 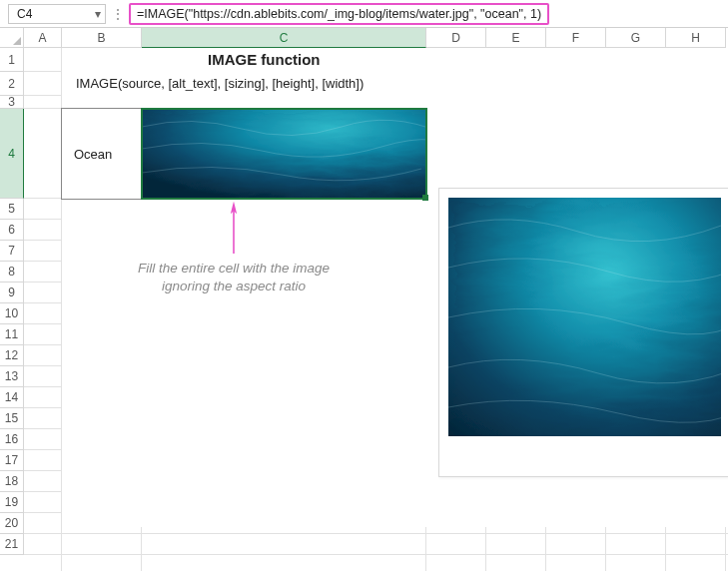 I want to click on column-header-g: G, so click(x=636, y=38).